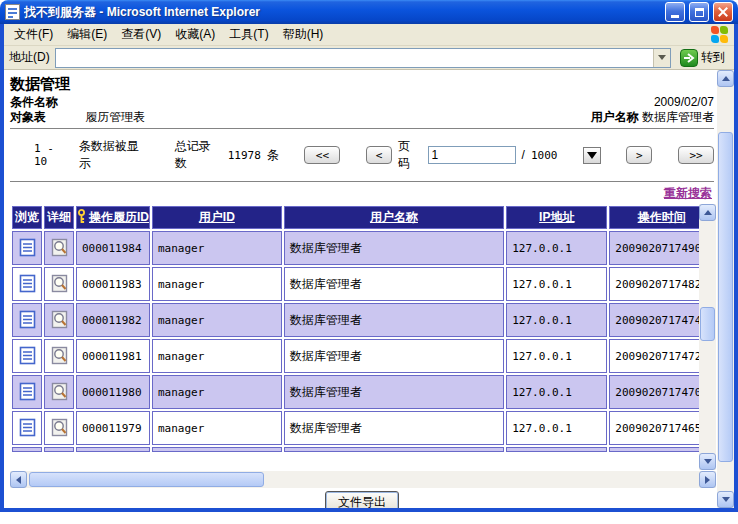  What do you see at coordinates (592, 156) in the screenshot?
I see `page-dropdown-button` at bounding box center [592, 156].